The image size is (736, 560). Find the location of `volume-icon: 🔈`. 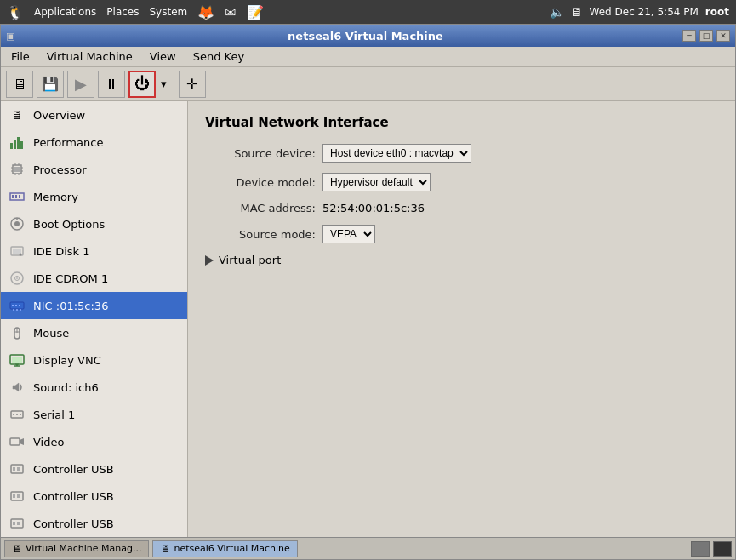

volume-icon: 🔈 is located at coordinates (556, 12).